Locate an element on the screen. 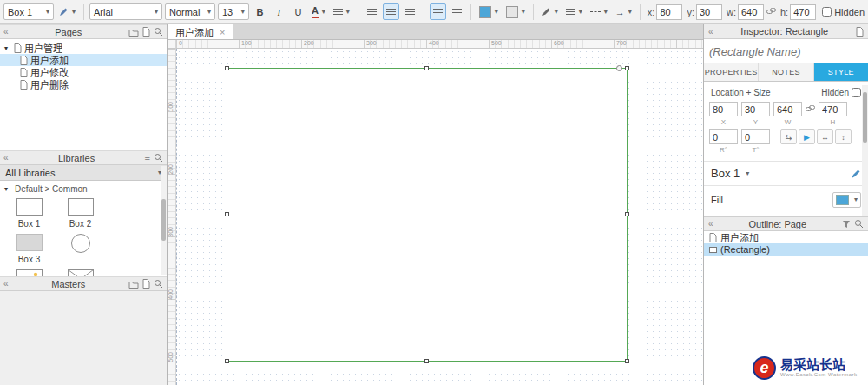 This screenshot has height=385, width=868. resize-handle-sw is located at coordinates (227, 362).